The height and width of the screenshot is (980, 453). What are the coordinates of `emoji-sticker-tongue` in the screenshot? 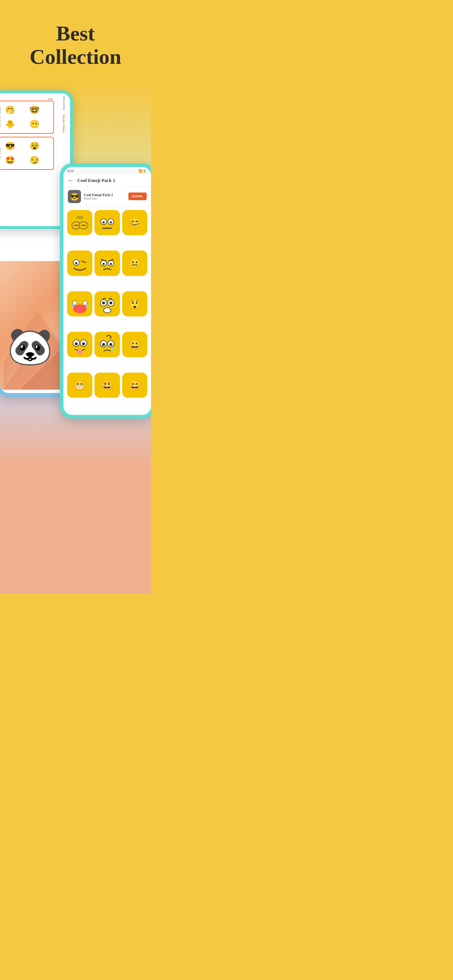 It's located at (80, 344).